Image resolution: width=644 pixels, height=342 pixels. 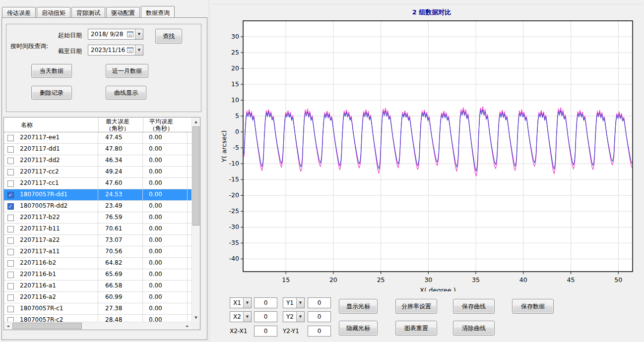 What do you see at coordinates (98, 241) in the screenshot?
I see `table-row: 2207117-a2273.070.00` at bounding box center [98, 241].